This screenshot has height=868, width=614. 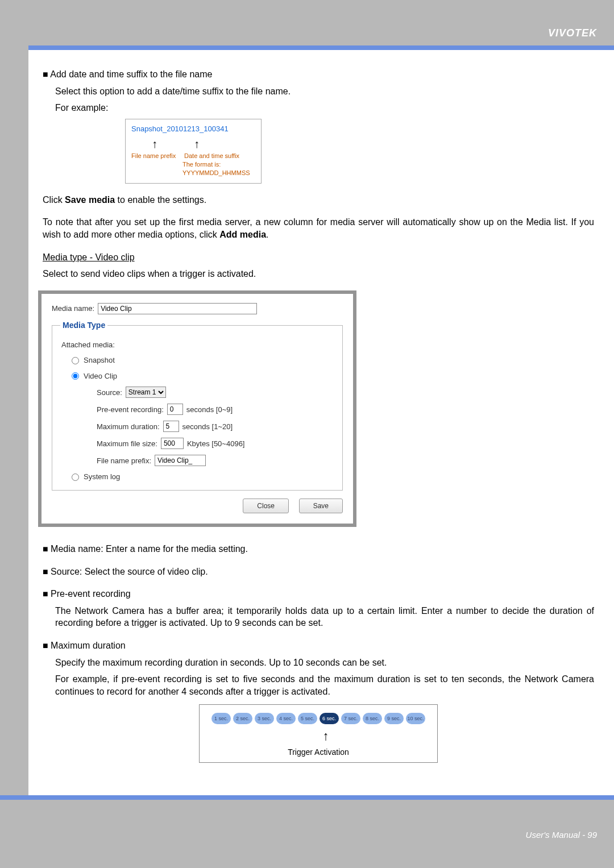 What do you see at coordinates (325, 92) in the screenshot?
I see `bullet-add-date-suffix-desc: Select this option to add a date/time su…` at bounding box center [325, 92].